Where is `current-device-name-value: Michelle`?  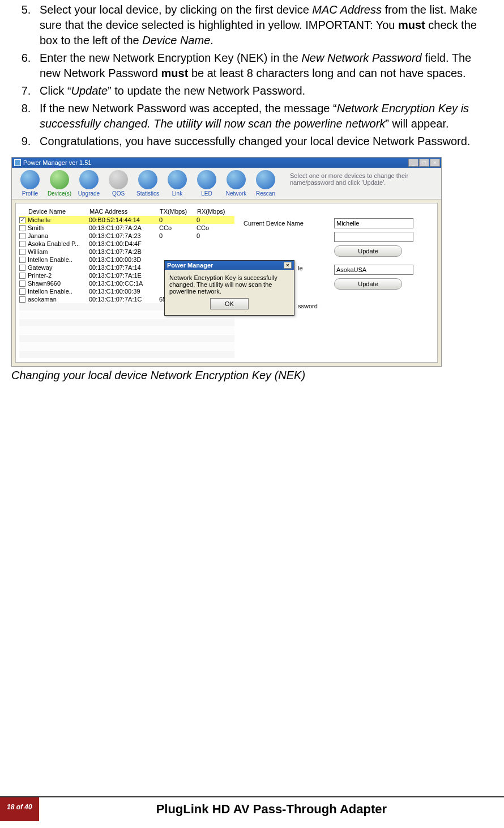
current-device-name-value: Michelle is located at coordinates (374, 223).